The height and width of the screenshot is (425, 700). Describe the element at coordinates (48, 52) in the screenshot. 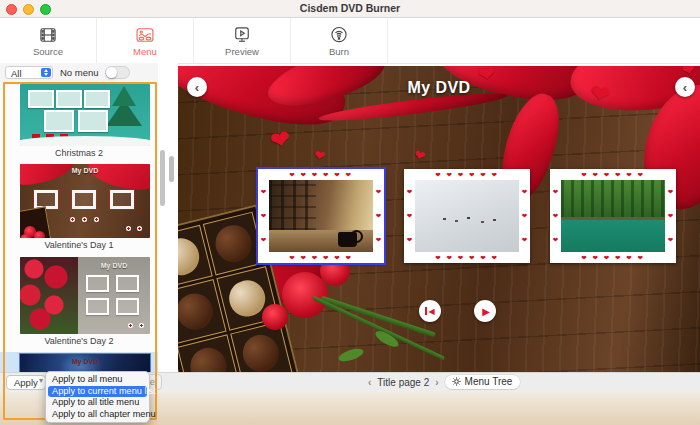

I see `toolbar-source-label: Source` at that location.